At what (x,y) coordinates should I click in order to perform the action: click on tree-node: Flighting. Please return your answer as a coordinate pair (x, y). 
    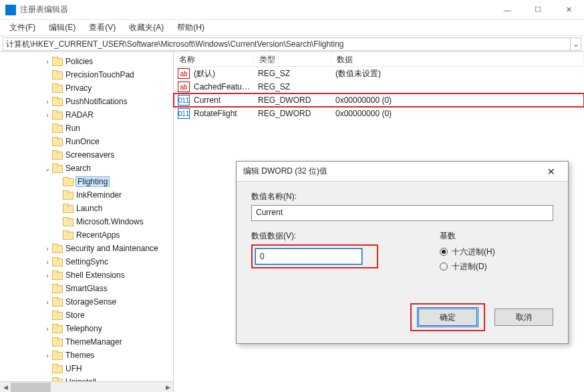
    Looking at the image, I should click on (87, 182).